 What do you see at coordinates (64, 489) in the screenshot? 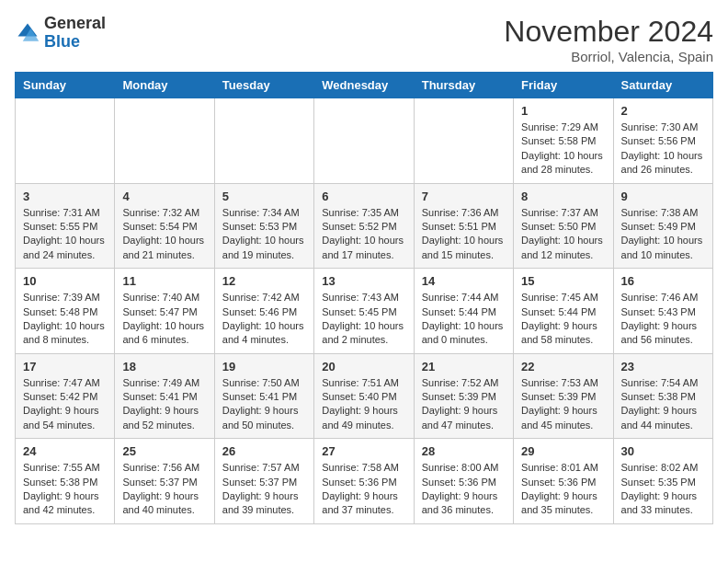
I see `day-info: Sunrise: 7:55 AM Sunset: 5:38 PM Dayligh…` at bounding box center [64, 489].